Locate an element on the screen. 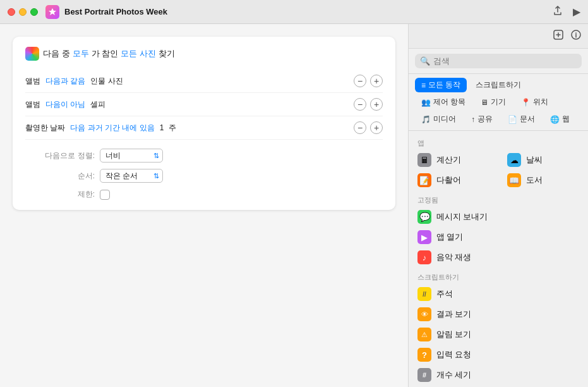 The height and width of the screenshot is (387, 588). view-alert-label: 알림 보기 is located at coordinates (453, 335).